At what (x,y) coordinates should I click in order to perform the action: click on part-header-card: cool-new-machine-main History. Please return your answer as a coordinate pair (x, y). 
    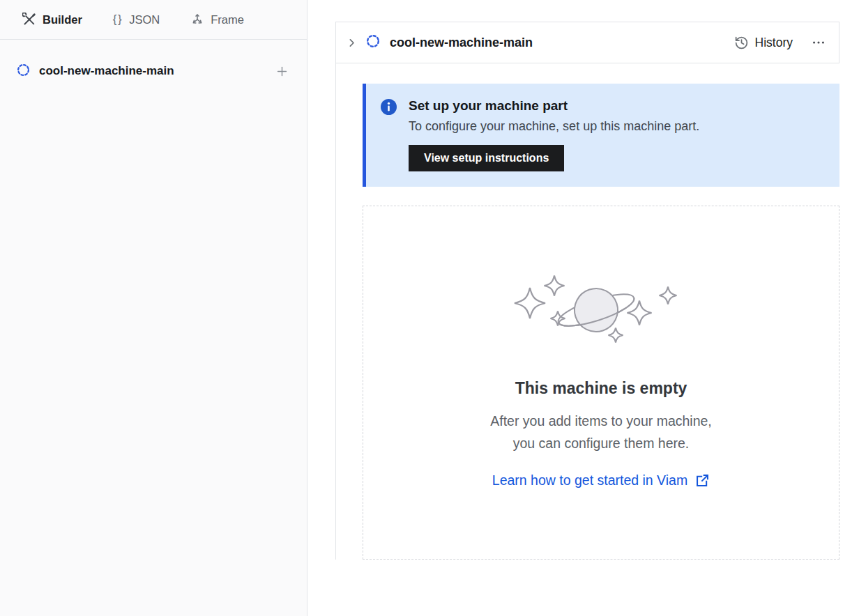
    Looking at the image, I should click on (587, 43).